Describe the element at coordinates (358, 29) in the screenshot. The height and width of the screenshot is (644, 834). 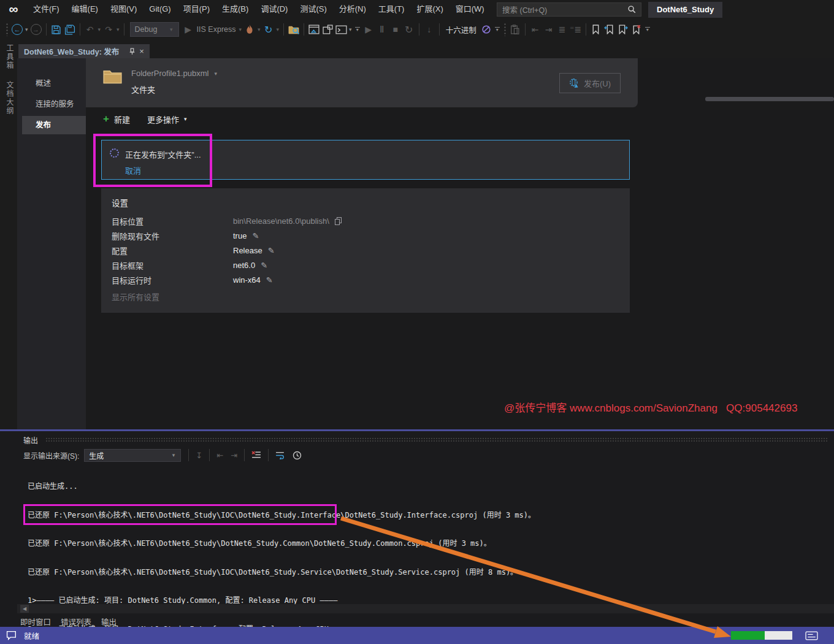
I see `toolbar-overflow-button: ▾` at that location.